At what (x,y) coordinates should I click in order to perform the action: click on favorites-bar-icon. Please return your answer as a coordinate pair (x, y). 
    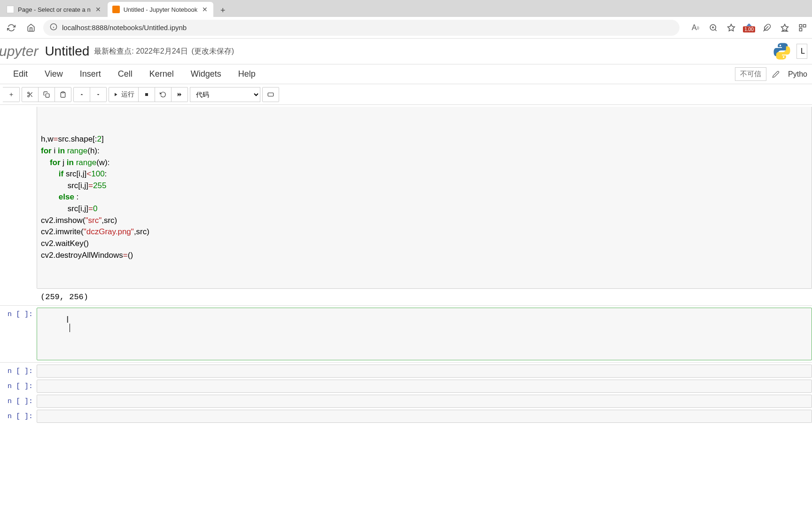
    Looking at the image, I should click on (785, 28).